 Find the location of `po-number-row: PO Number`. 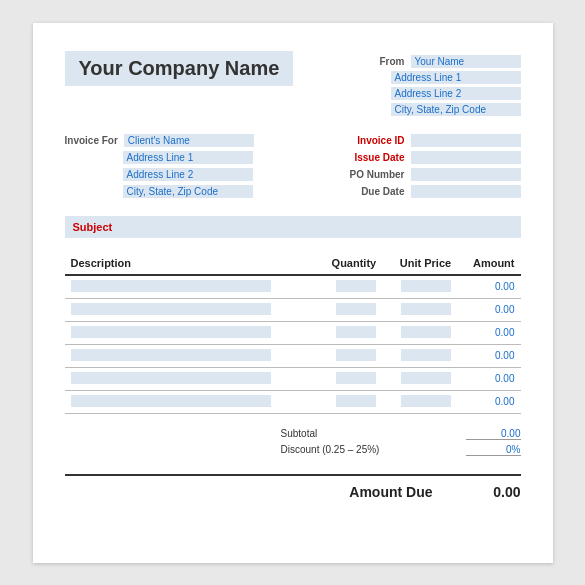

po-number-row: PO Number is located at coordinates (428, 174).